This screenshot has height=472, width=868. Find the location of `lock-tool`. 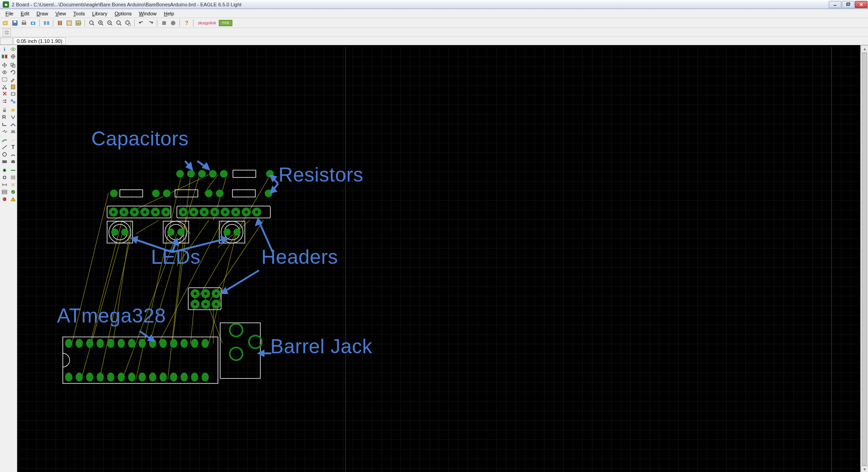

lock-tool is located at coordinates (5, 109).